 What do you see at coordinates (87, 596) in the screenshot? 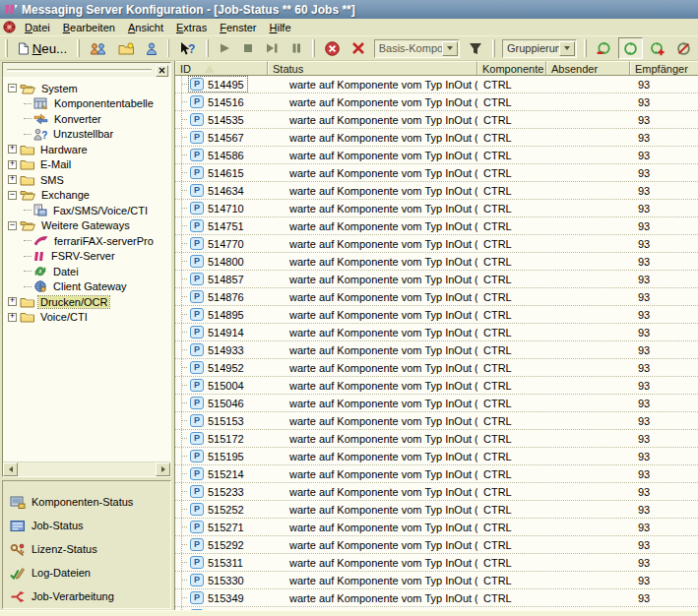
I see `nav-item-job-verarbeitung: Job-Verarbeitung` at bounding box center [87, 596].